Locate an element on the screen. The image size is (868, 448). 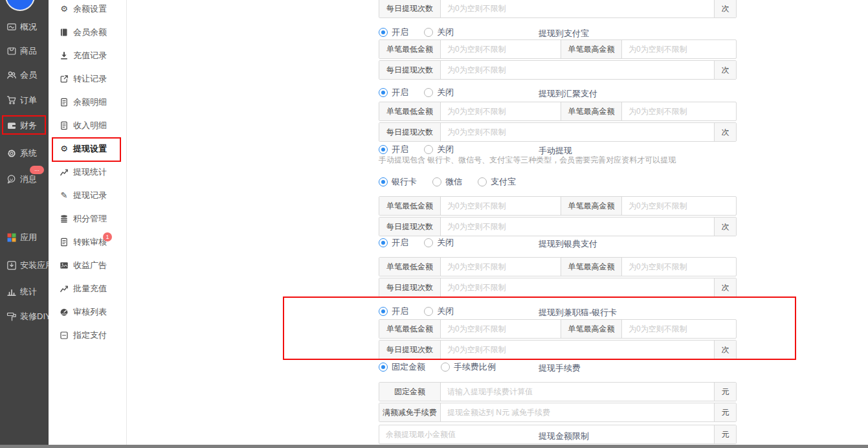
sidebar-item-label: 装修DIY is located at coordinates (36, 317).